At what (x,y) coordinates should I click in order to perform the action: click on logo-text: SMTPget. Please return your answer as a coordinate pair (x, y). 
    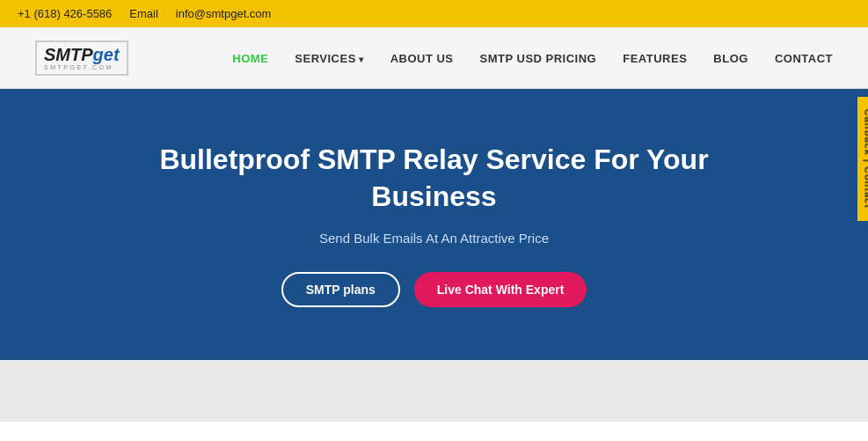
    Looking at the image, I should click on (82, 55).